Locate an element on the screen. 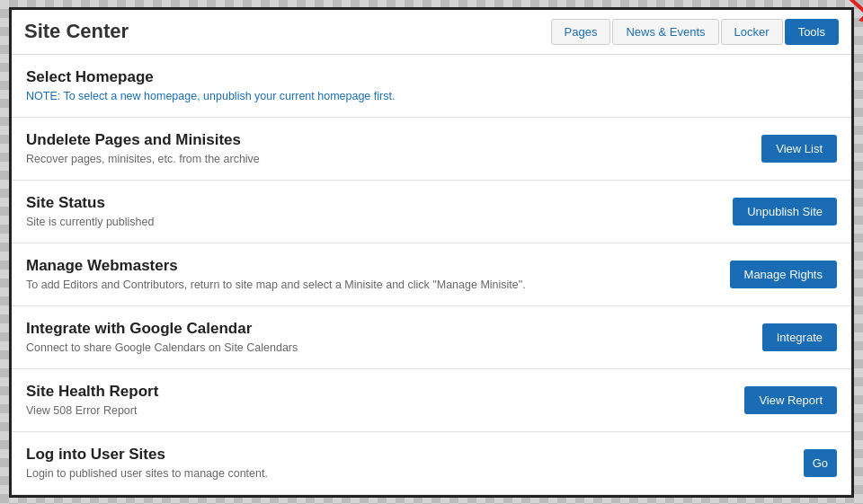 The width and height of the screenshot is (863, 504). section-undelete-pages: Undelete Pages and MinisitesRecover page… is located at coordinates (432, 149).